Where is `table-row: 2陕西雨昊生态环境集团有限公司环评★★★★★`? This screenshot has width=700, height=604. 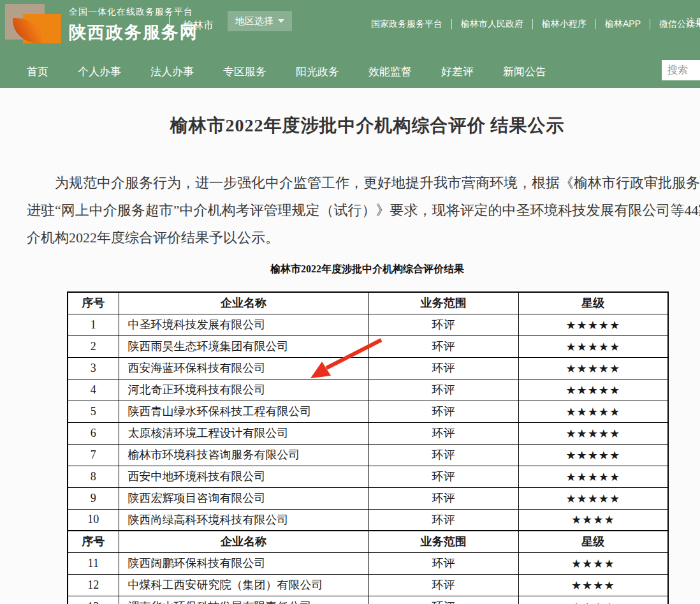 table-row: 2陕西雨昊生态环境集团有限公司环评★★★★★ is located at coordinates (368, 346).